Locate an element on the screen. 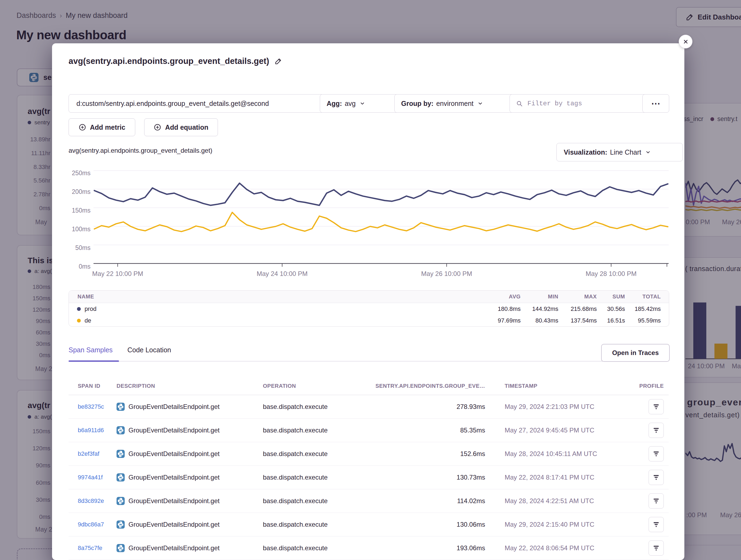 The height and width of the screenshot is (560, 741). main-chart-y-axis: 250ms200ms150ms100ms50ms0ms is located at coordinates (74, 220).